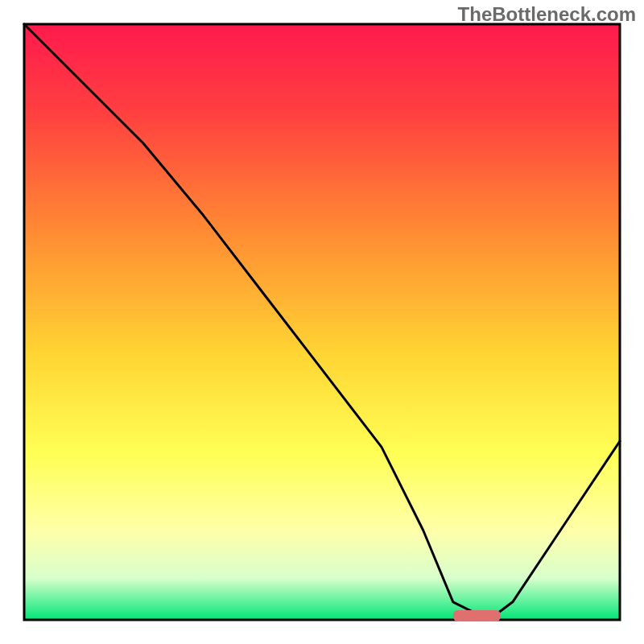 The image size is (644, 644). Describe the element at coordinates (477, 616) in the screenshot. I see `optimal-marker` at that location.